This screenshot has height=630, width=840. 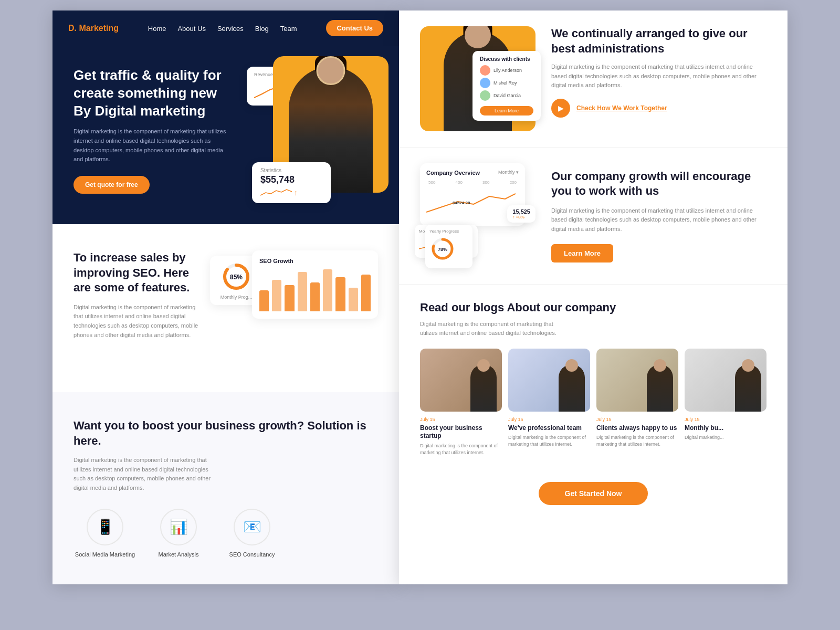 What do you see at coordinates (471, 202) in the screenshot?
I see `overview-line-chart: $4524.28` at bounding box center [471, 202].